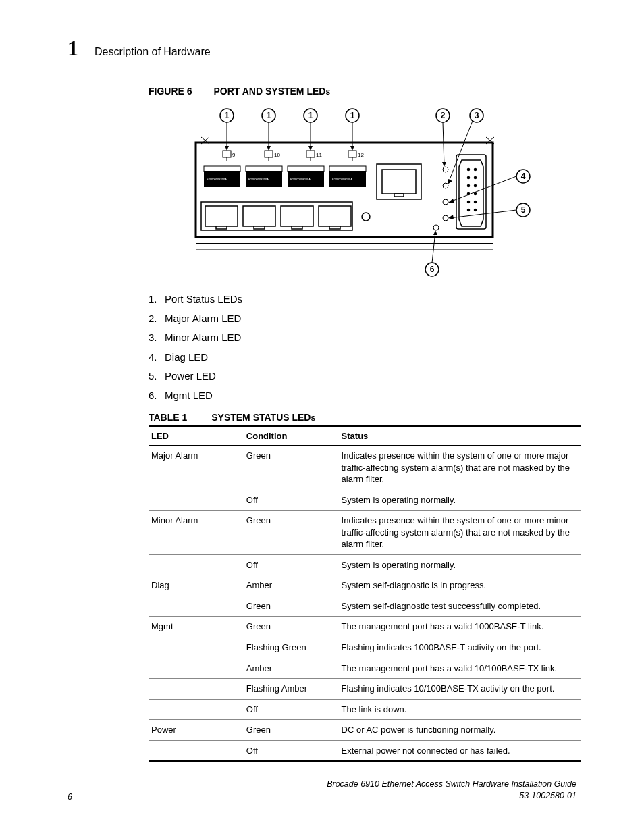 This screenshot has height=834, width=644. I want to click on table-row: AmberThe management port has a valid 10/…, so click(365, 669).